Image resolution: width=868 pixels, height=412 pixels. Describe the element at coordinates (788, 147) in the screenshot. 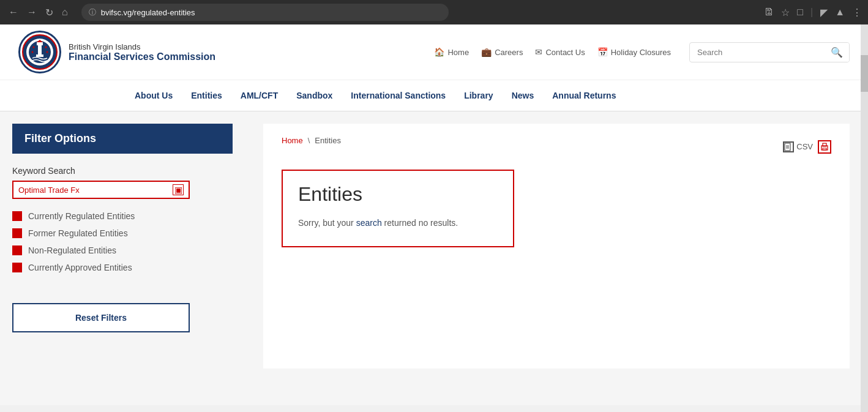

I see `csv-icon` at that location.